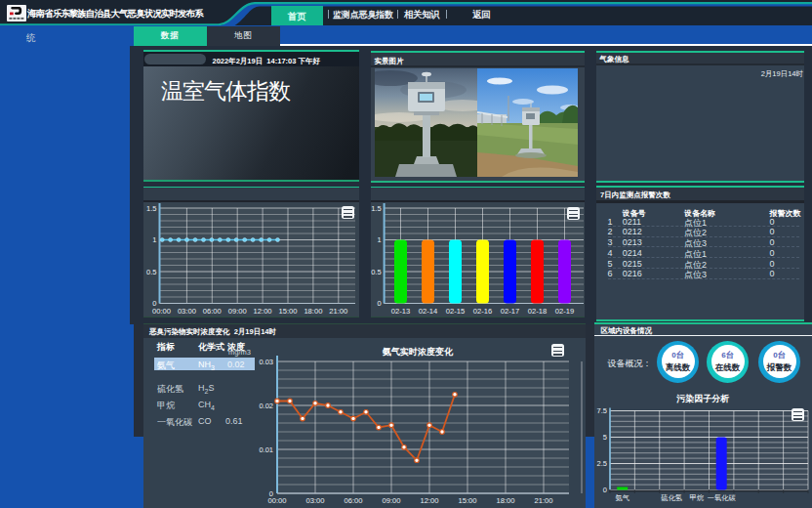  Describe the element at coordinates (509, 311) in the screenshot. I see `svg-text: 02-17` at that location.